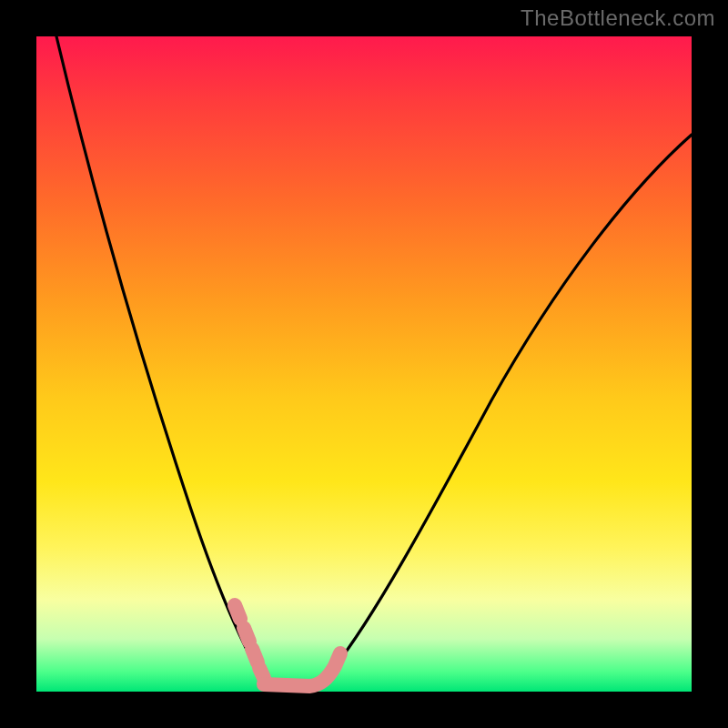 The width and height of the screenshot is (728, 728). I want to click on highlight-band, so click(288, 646).